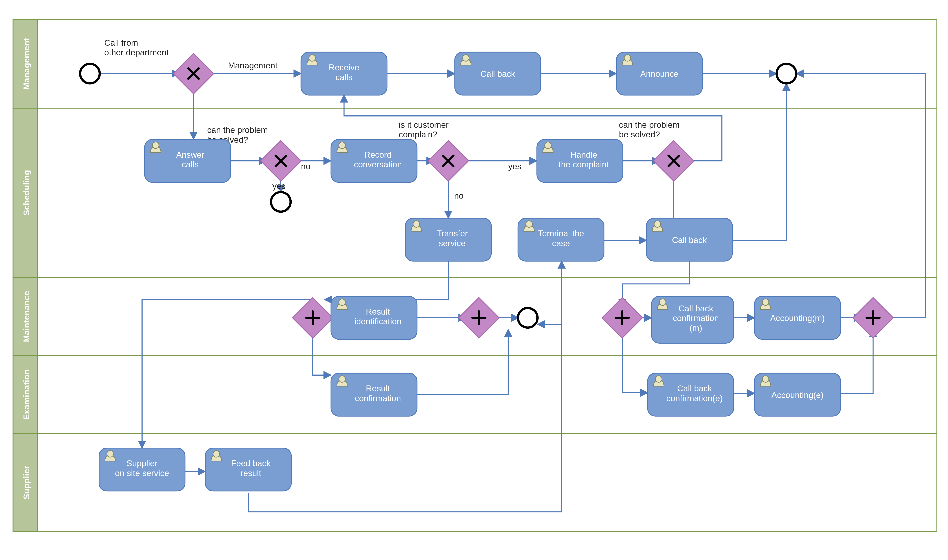  What do you see at coordinates (515, 166) in the screenshot?
I see `label-yes-2: yes` at bounding box center [515, 166].